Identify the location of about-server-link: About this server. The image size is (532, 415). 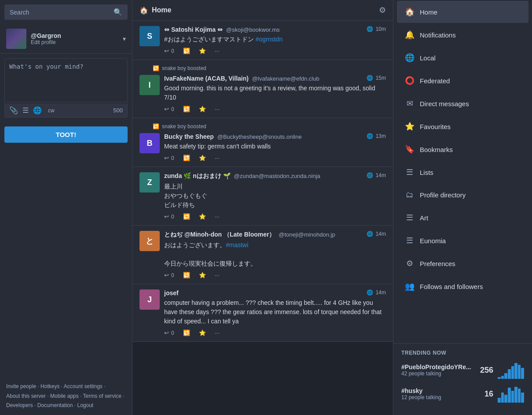
(26, 396).